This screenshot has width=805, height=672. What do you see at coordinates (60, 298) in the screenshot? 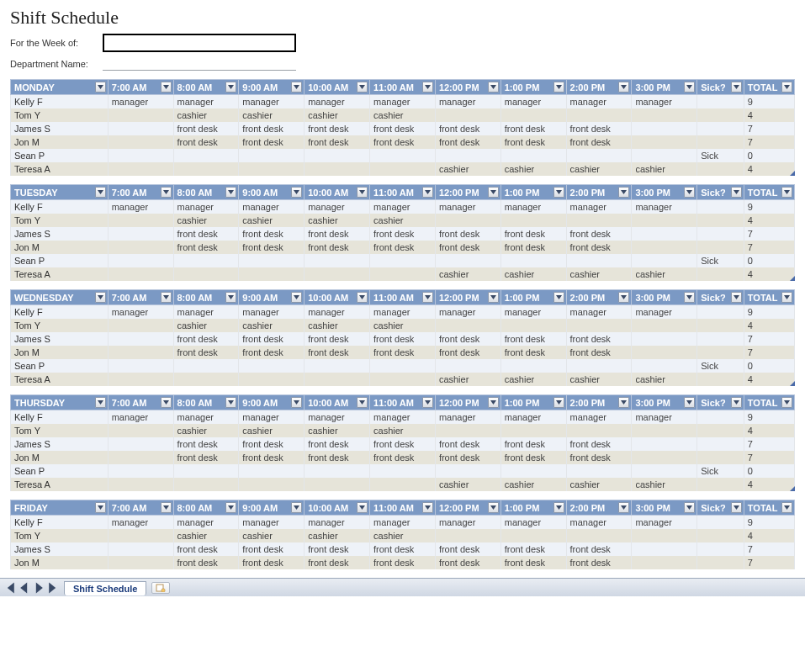
I see `day-header: WEDNESDAY` at bounding box center [60, 298].